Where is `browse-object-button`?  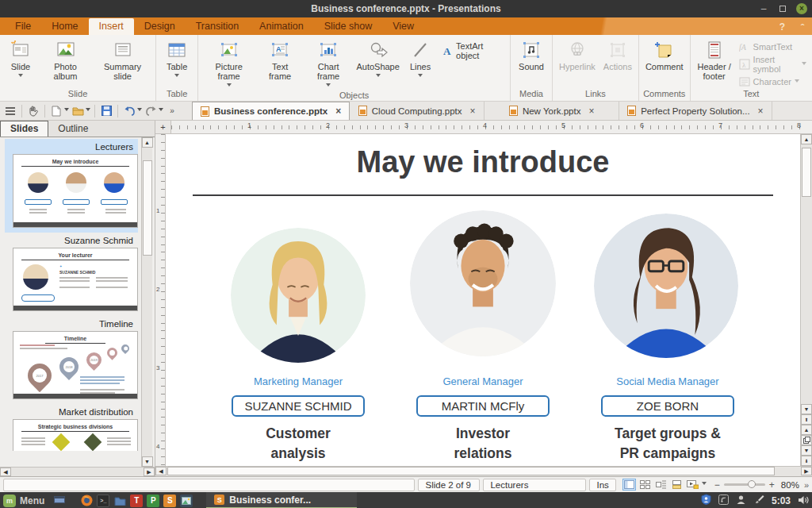
browse-object-button is located at coordinates (806, 440).